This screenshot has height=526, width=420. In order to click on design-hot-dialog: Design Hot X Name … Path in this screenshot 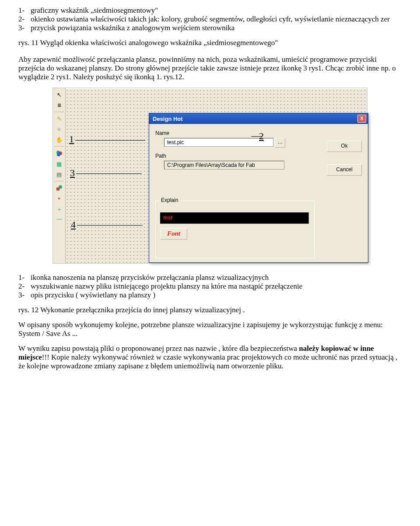, I will do `click(259, 188)`.